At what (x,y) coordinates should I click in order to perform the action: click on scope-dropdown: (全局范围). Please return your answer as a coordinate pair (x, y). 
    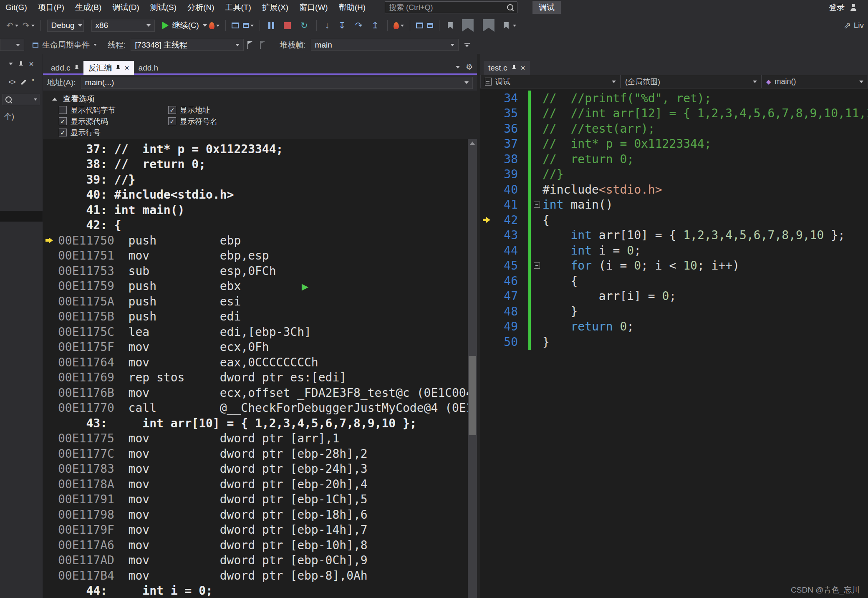
    Looking at the image, I should click on (691, 82).